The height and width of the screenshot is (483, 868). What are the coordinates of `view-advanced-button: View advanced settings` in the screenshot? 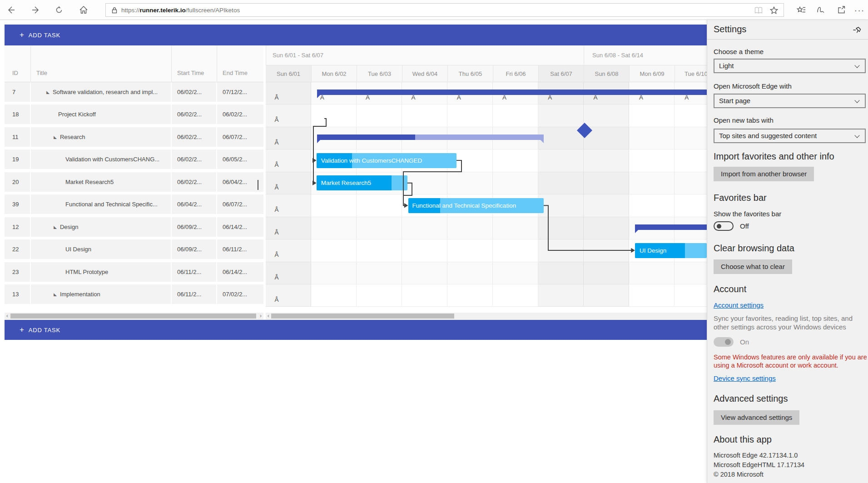 It's located at (757, 418).